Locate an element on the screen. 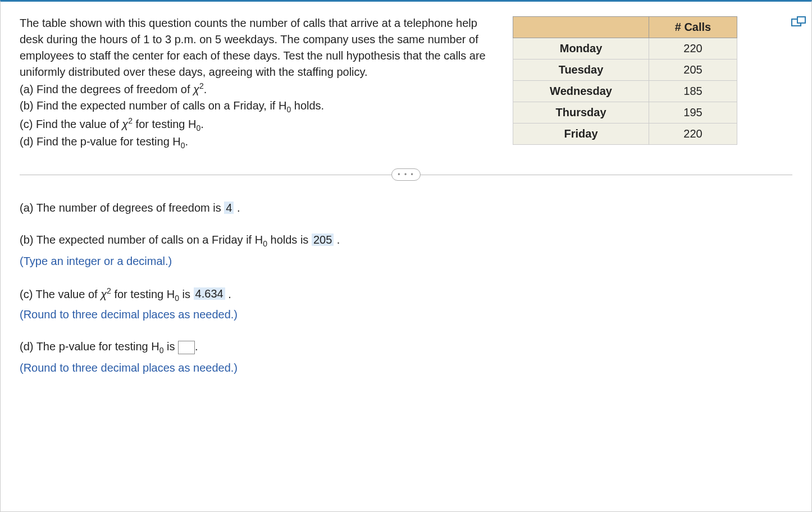 The width and height of the screenshot is (812, 512). ellipsis-icon: • • • is located at coordinates (405, 175).